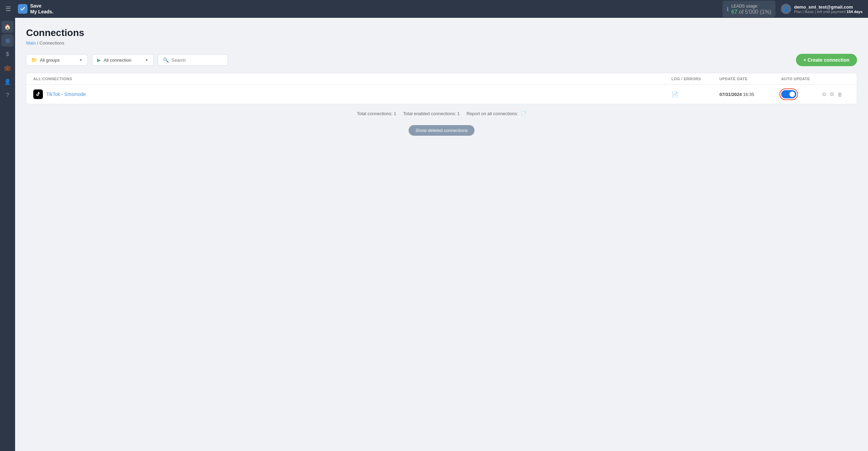  Describe the element at coordinates (442, 88) in the screenshot. I see `connections-table: ALL CONNECTIONS LOG / ERRORS UPDATE DATE…` at that location.